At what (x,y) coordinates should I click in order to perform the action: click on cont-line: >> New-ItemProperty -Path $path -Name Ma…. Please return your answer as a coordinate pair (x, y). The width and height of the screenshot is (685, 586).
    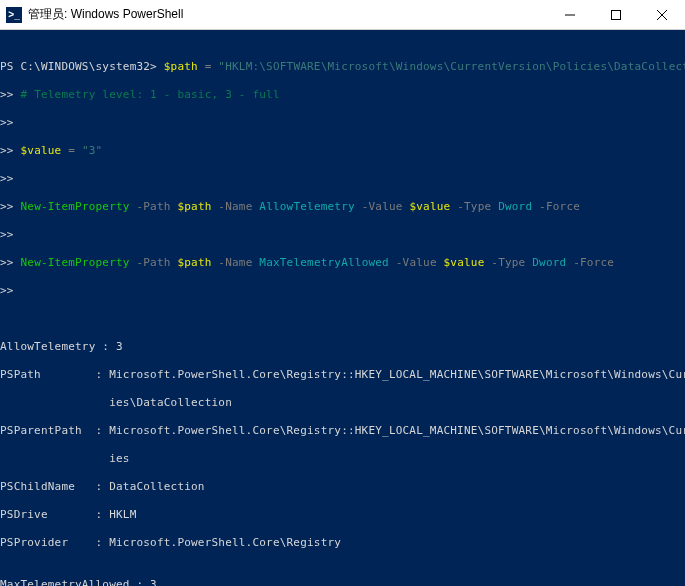
    Looking at the image, I should click on (342, 263).